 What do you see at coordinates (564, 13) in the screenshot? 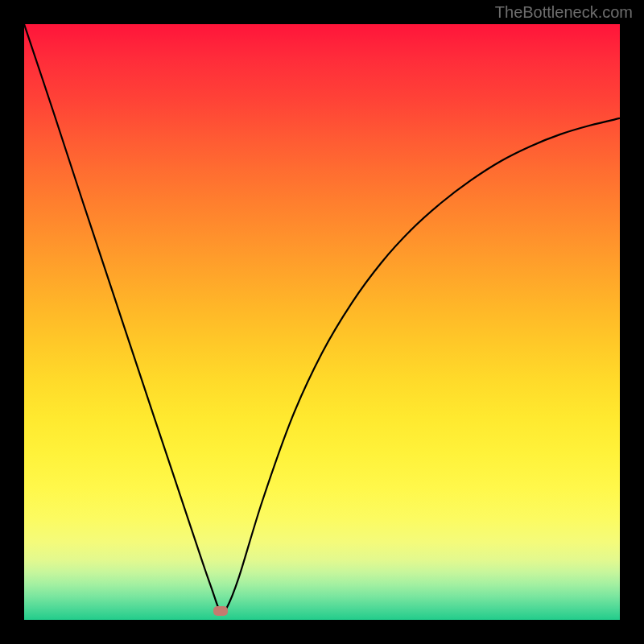
I see `watermark-text: TheBottleneck.com` at bounding box center [564, 13].